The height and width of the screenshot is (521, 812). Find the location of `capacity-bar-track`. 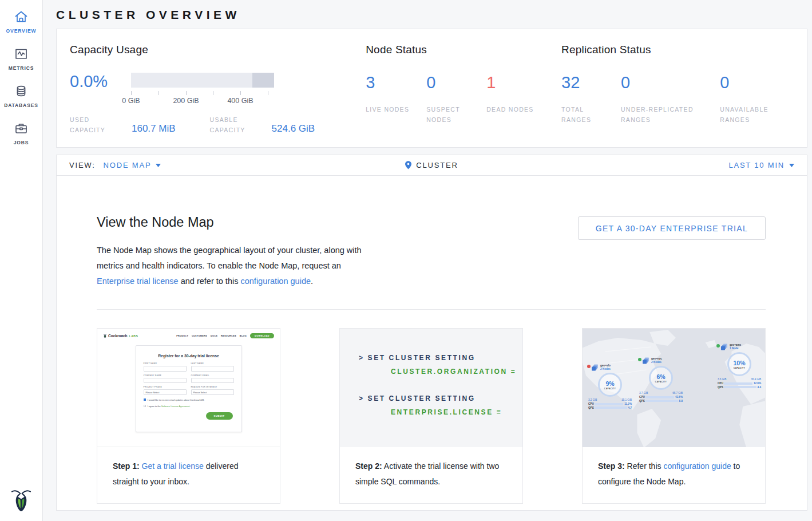

capacity-bar-track is located at coordinates (203, 80).